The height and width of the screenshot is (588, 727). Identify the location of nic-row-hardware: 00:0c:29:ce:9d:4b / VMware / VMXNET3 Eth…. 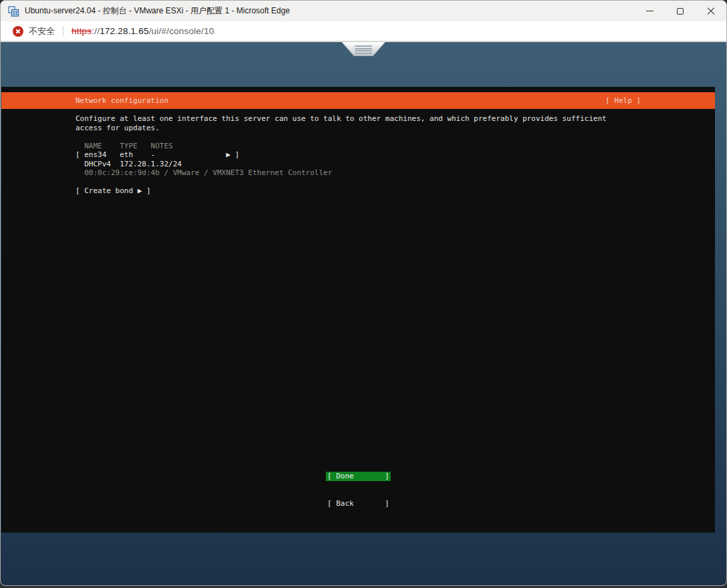
(396, 173).